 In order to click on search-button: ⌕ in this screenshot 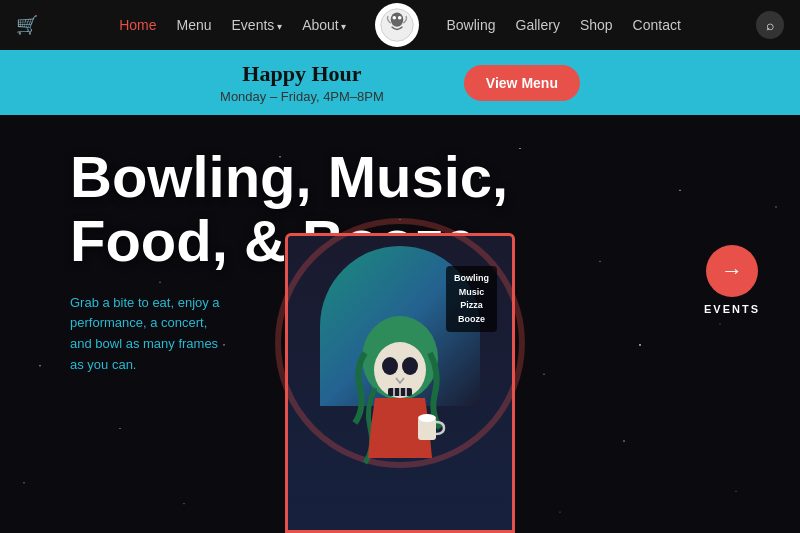, I will do `click(770, 25)`.